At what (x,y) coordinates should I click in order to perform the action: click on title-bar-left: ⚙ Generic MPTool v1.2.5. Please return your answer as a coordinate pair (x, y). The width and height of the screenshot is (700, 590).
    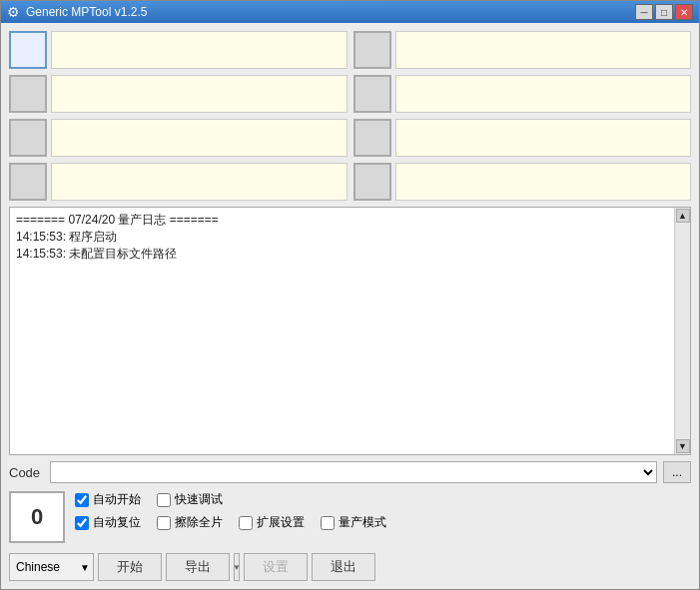
    Looking at the image, I should click on (77, 12).